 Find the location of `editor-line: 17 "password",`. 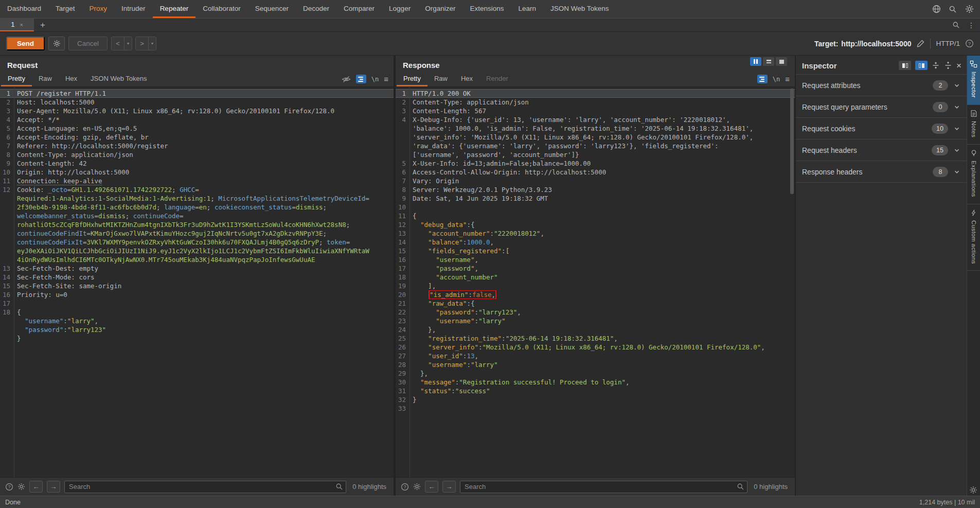

editor-line: 17 "password", is located at coordinates (595, 269).